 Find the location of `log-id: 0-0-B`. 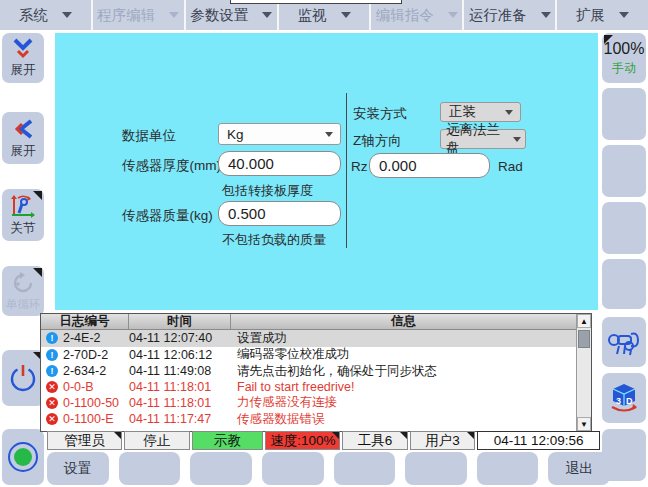

log-id: 0-0-B is located at coordinates (78, 387).